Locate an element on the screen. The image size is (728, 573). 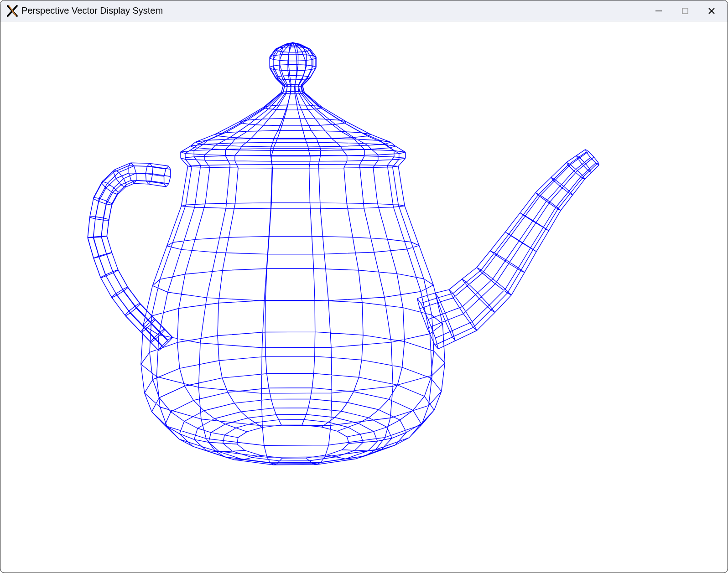
minimize-icon is located at coordinates (659, 11).